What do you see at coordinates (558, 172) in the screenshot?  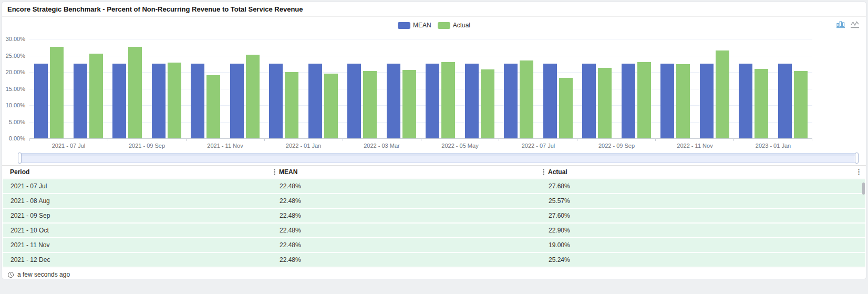 I see `column-header-actual: Actual` at bounding box center [558, 172].